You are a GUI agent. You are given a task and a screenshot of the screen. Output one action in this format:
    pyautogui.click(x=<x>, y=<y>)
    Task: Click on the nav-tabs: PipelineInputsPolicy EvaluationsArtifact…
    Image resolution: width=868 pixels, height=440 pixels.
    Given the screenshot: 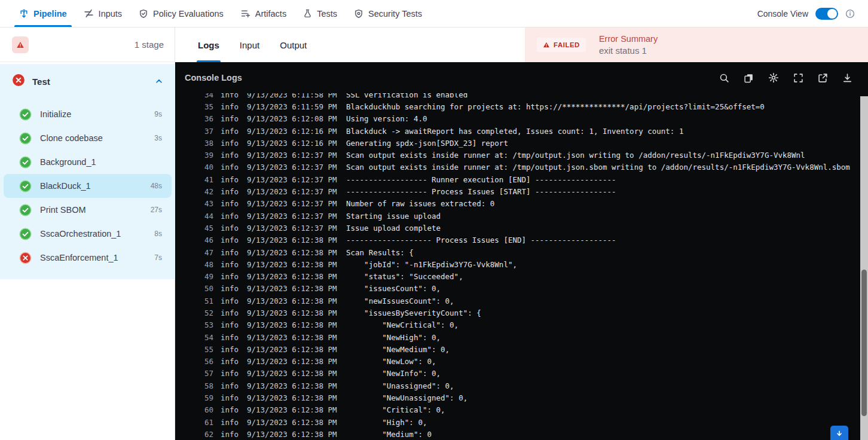 What is the action you would take?
    pyautogui.click(x=215, y=13)
    